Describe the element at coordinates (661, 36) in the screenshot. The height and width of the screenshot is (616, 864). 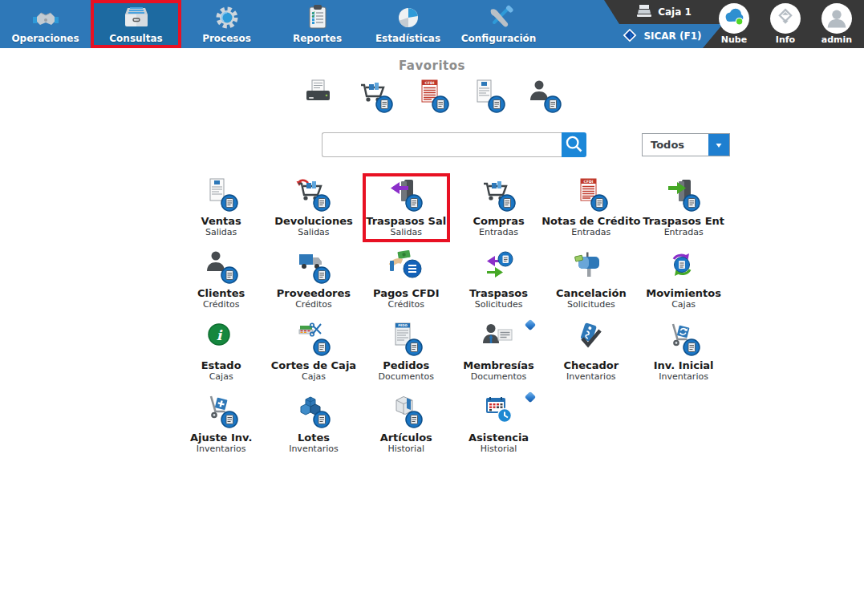
I see `sicar-button: SICAR (F1)` at that location.